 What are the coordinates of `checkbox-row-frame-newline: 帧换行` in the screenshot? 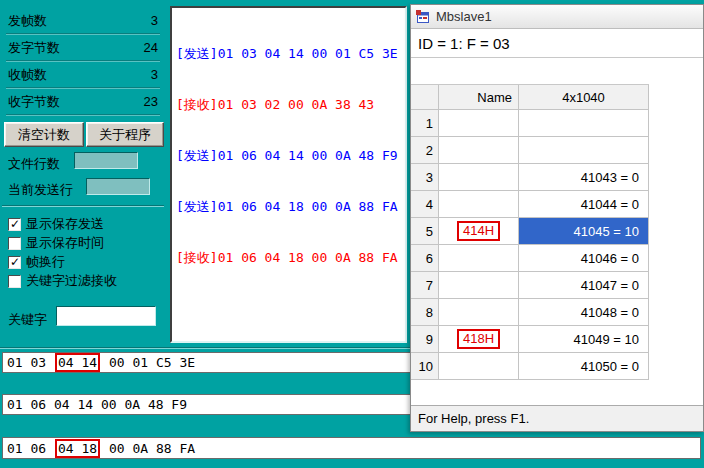 It's located at (36, 262).